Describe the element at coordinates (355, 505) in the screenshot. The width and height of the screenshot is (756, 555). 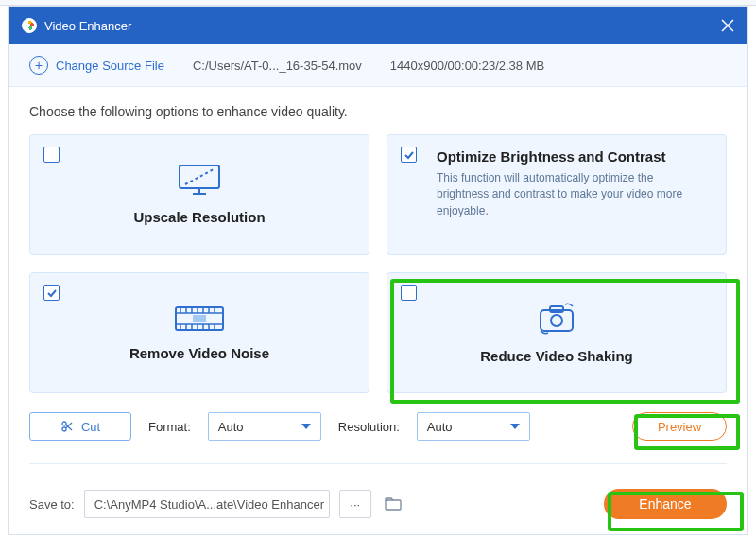
I see `dots-label: ···` at that location.